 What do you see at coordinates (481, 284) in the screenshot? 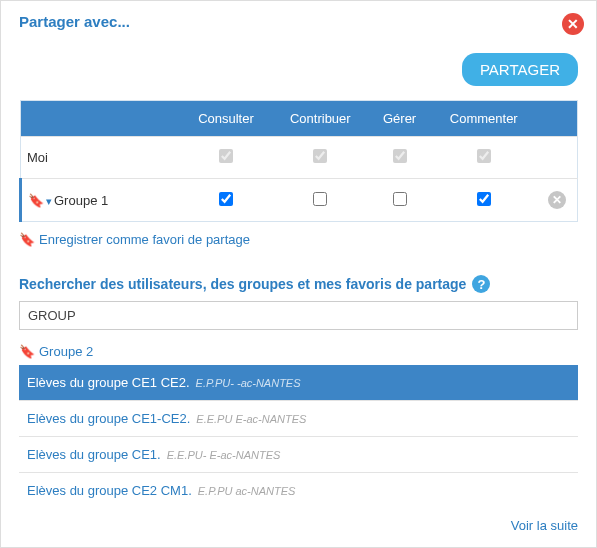
I see `help-icon: ?` at bounding box center [481, 284].